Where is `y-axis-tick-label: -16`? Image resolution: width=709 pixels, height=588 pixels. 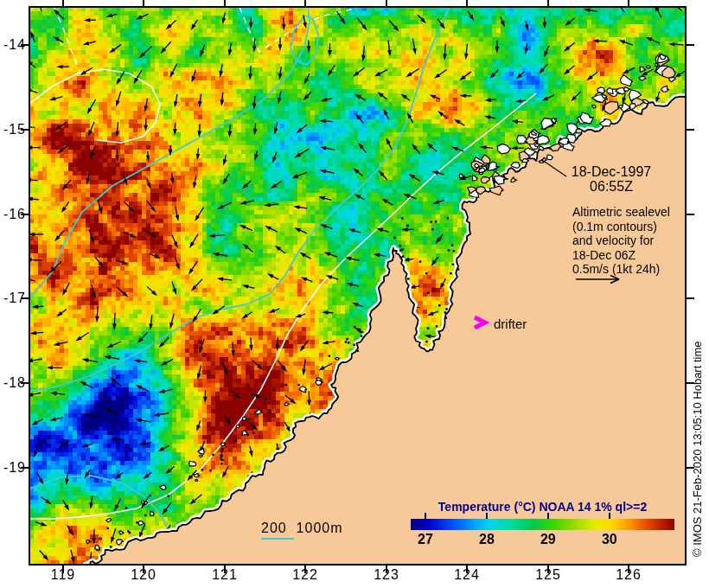
y-axis-tick-label: -16 is located at coordinates (13, 214).